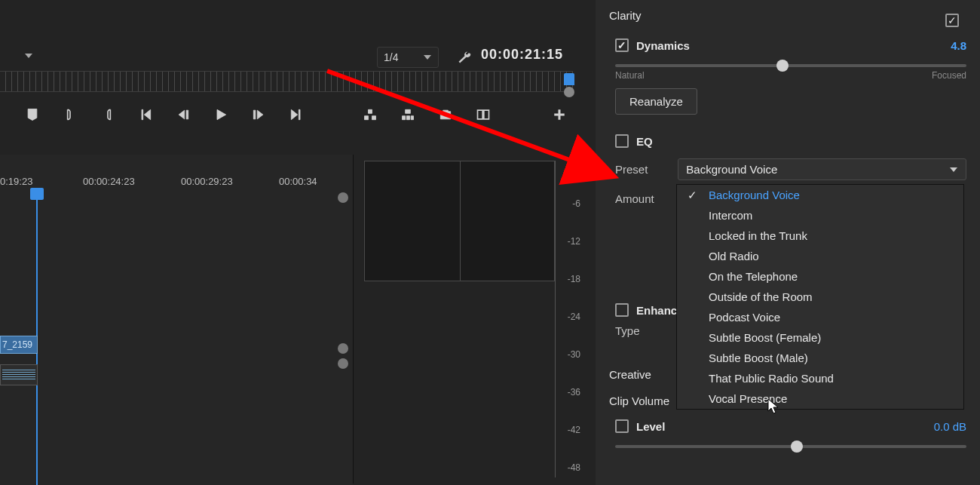  I want to click on preset-option: That Public Radio Sound, so click(820, 379).